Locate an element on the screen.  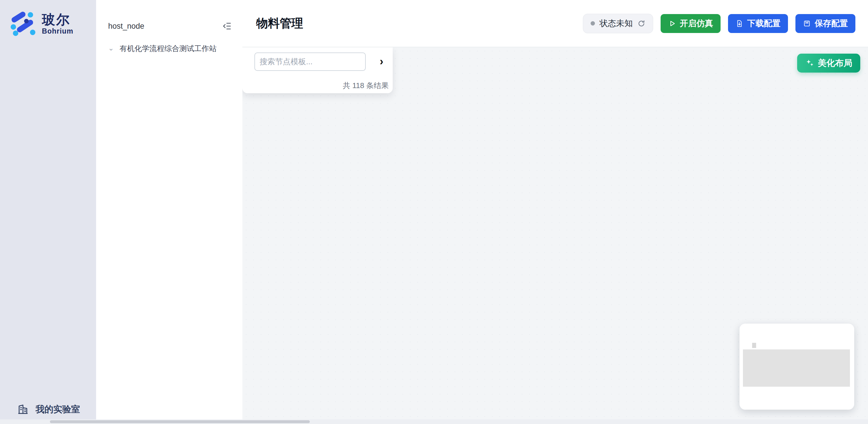
refresh-icon is located at coordinates (642, 24).